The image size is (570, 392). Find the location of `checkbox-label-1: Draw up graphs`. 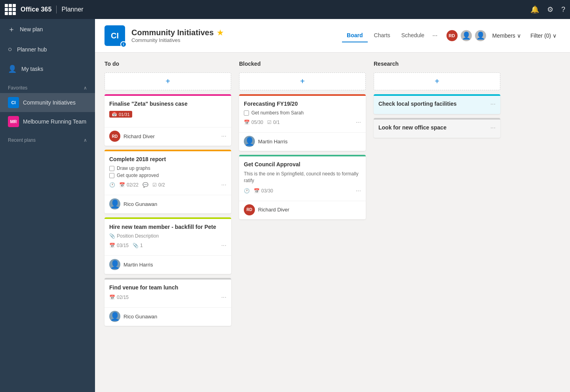

checkbox-label-1: Draw up graphs is located at coordinates (134, 168).